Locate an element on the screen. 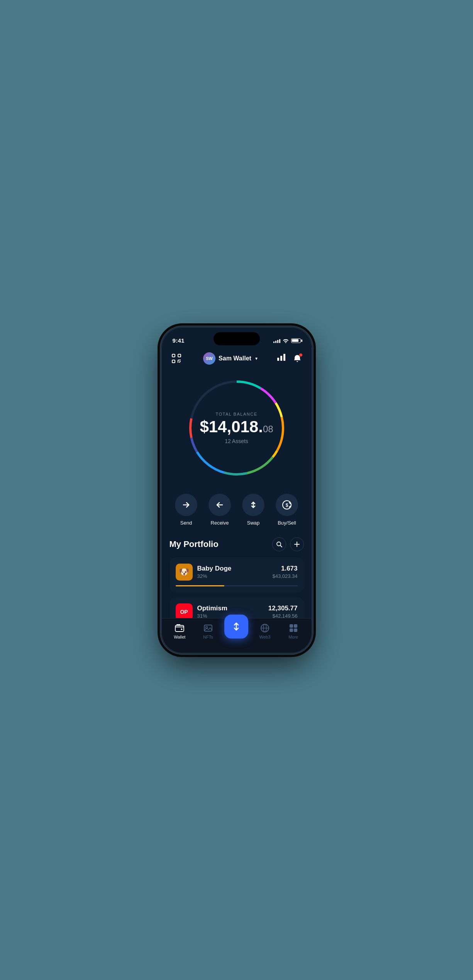  nfts-icon is located at coordinates (208, 628).